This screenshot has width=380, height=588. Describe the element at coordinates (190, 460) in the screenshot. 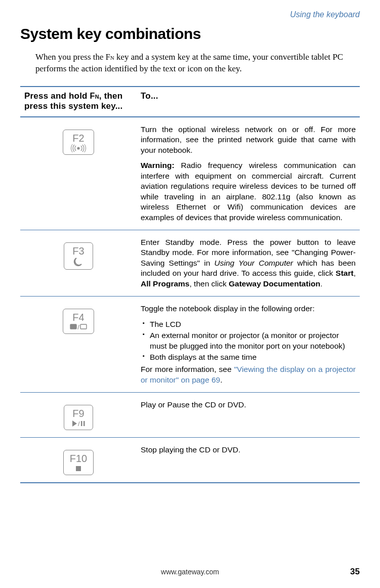

I see `table-row: F10 Stop playing the CD or DVD.` at that location.